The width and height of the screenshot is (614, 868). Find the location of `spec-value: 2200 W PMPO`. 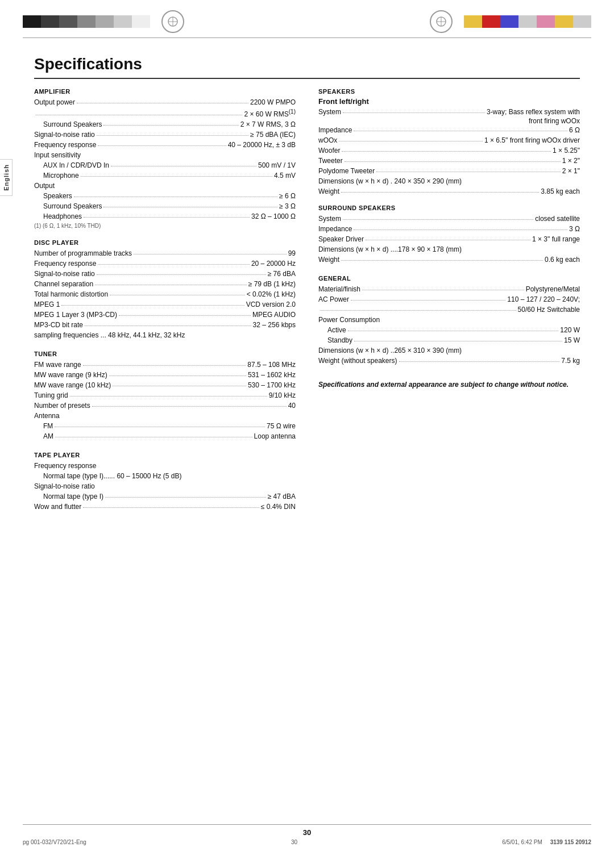

spec-value: 2200 W PMPO is located at coordinates (273, 102).